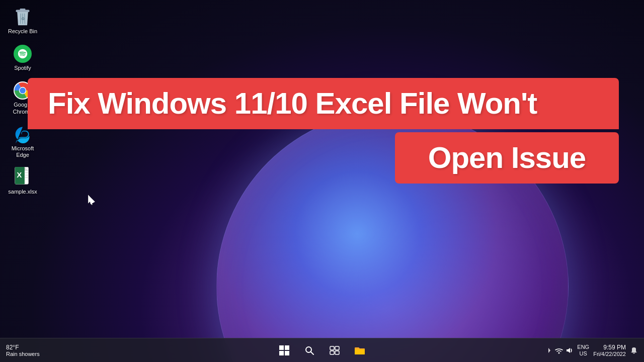 Image resolution: width=644 pixels, height=362 pixels. I want to click on svg-text: X, so click(19, 175).